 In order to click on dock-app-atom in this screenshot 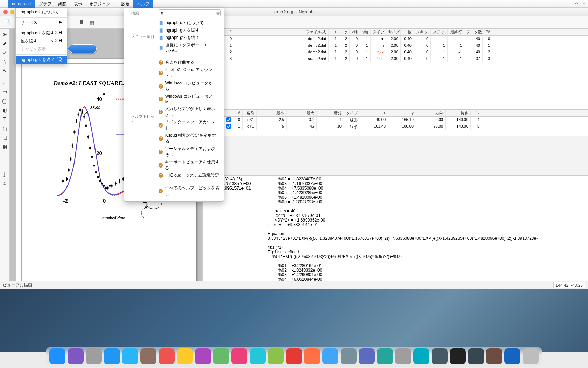, I will do `click(421, 356)`.